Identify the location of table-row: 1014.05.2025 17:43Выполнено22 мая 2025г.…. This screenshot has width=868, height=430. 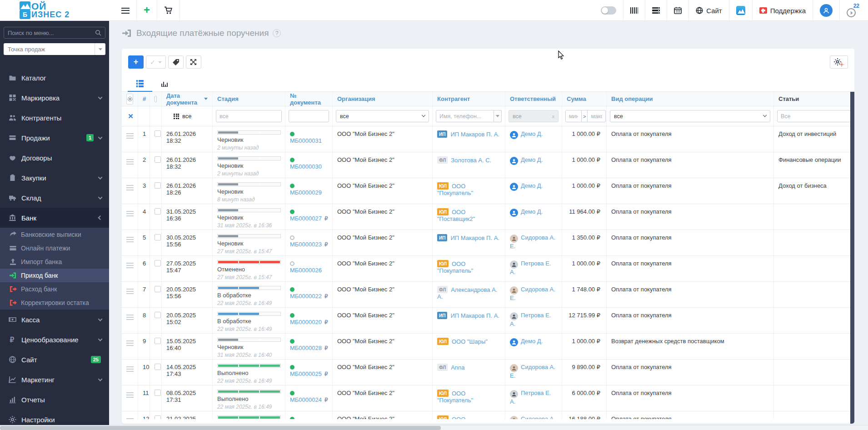
(488, 373).